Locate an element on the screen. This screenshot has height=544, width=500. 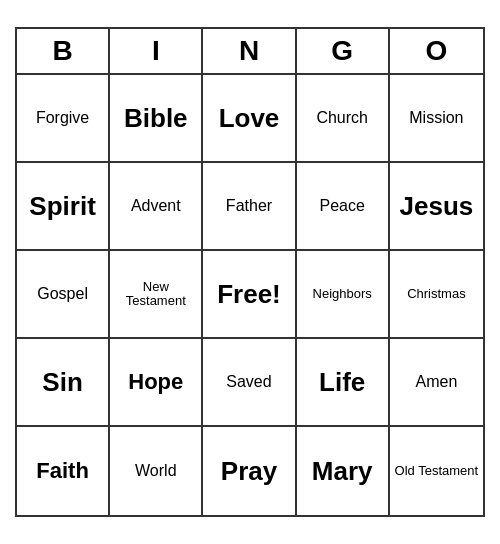
bingo-cell: Saved is located at coordinates (250, 383).